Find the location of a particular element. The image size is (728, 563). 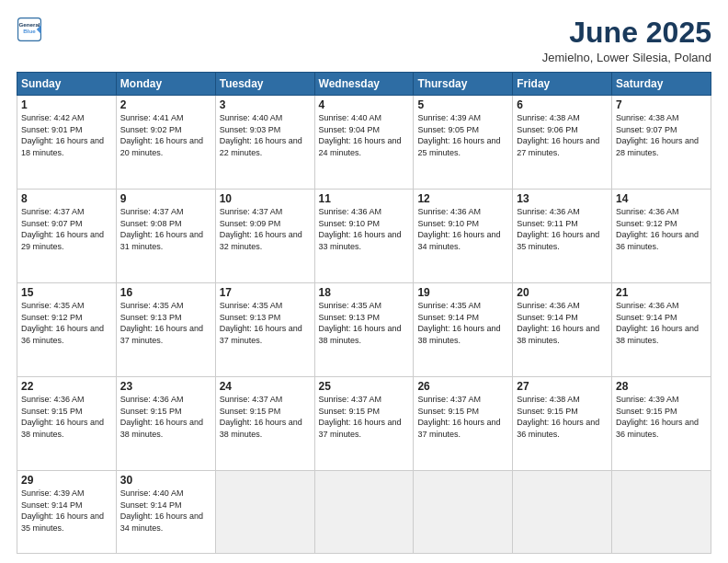

day-number: 14 is located at coordinates (662, 199).